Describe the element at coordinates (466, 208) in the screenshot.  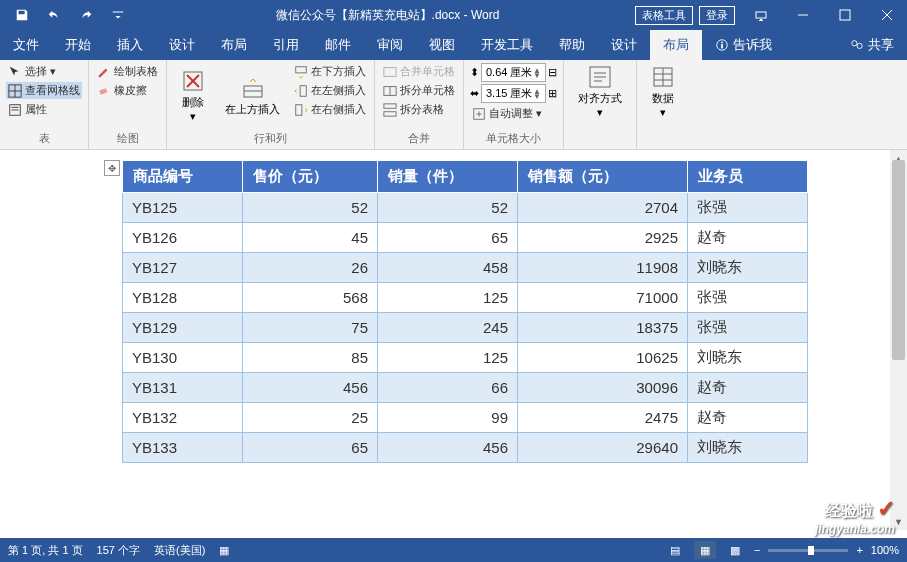
I see `table-row: YB12552522704张强` at that location.